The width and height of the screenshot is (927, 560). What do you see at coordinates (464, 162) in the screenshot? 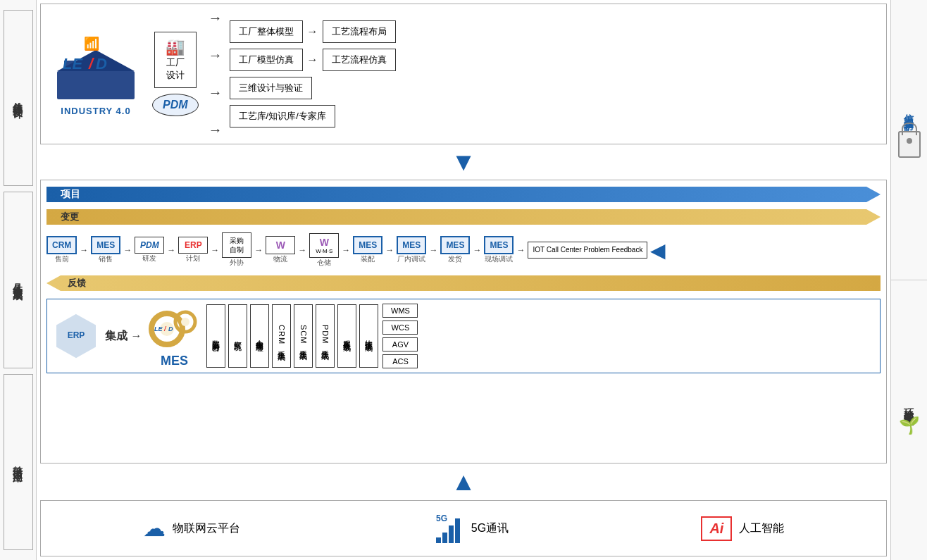
I see `blue-arrow-down: ▼` at bounding box center [464, 162].